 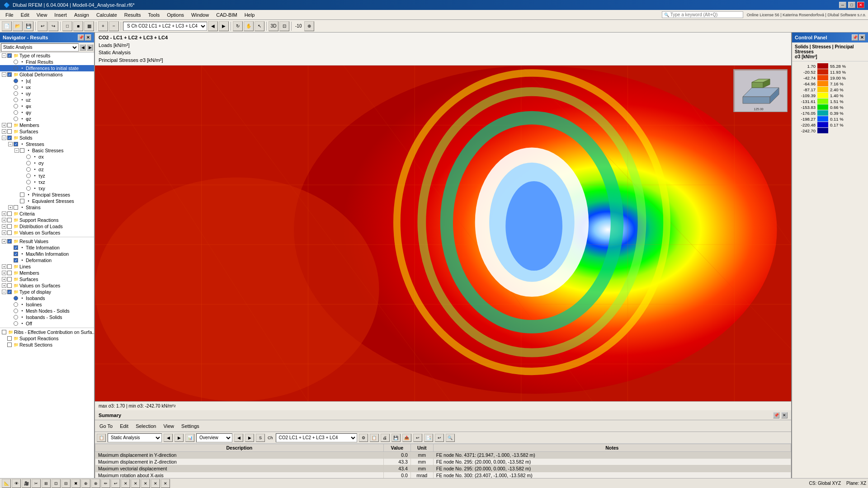 What do you see at coordinates (407, 438) in the screenshot?
I see `sum-tool5: 📤` at bounding box center [407, 438].